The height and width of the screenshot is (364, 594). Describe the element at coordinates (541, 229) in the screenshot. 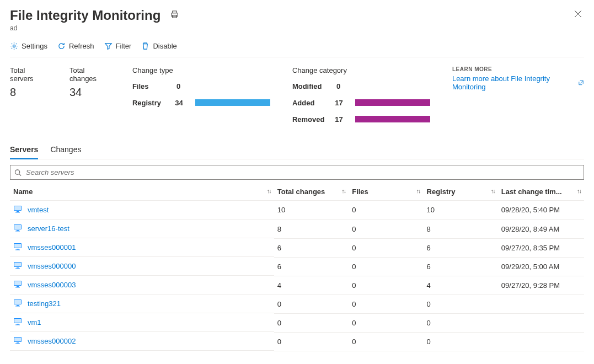

I see `cell-time: 09/28/20, 8:49 AM` at that location.